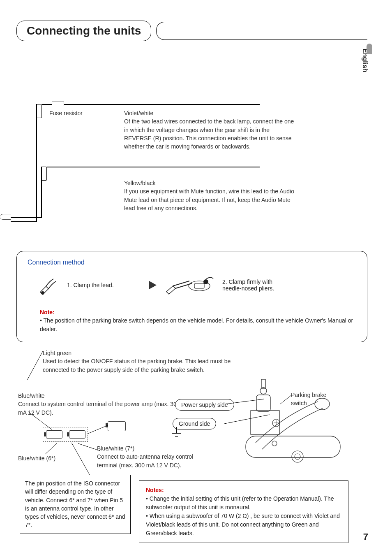  Describe the element at coordinates (294, 420) in the screenshot. I see `parking-brake-icon` at that location.